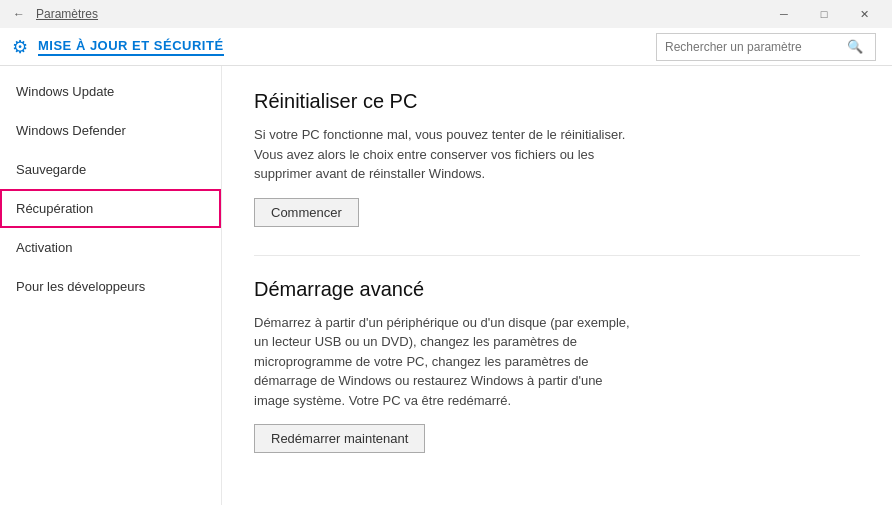 The width and height of the screenshot is (892, 505). What do you see at coordinates (110, 208) in the screenshot?
I see `sidebar-item-recuperation: Récupération` at bounding box center [110, 208].